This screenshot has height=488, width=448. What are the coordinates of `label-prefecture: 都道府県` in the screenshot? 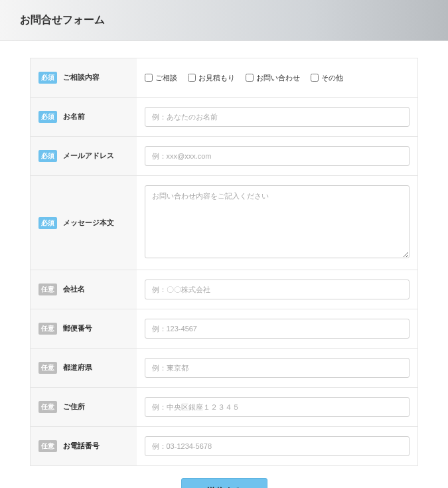 It's located at (78, 367).